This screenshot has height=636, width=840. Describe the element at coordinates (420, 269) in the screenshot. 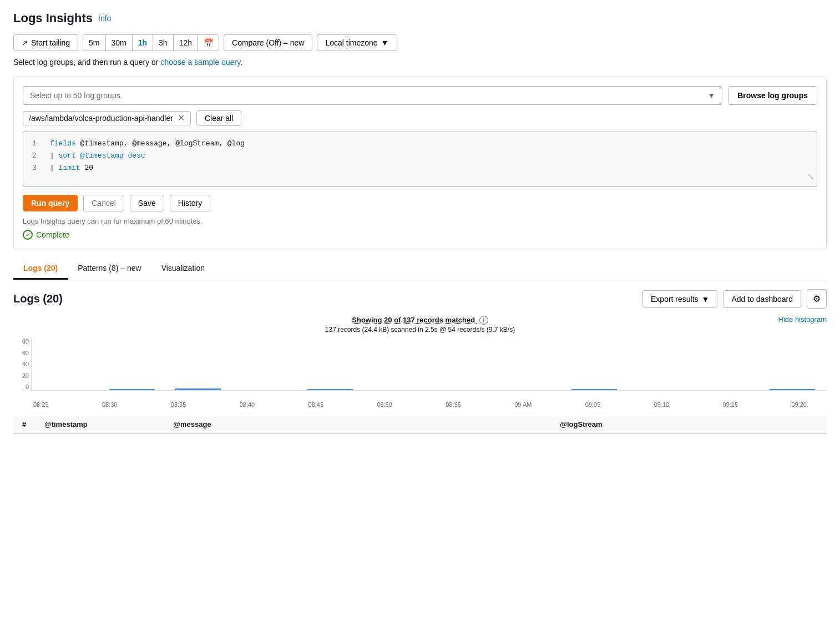

I see `tabs: Logs (20) Patterns (8) – new Visualizati…` at that location.